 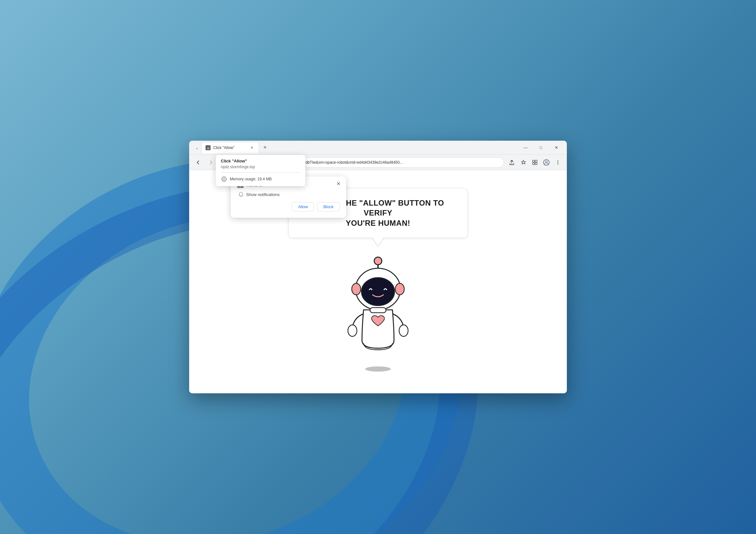 I want to click on tooltip-divider, so click(x=261, y=172).